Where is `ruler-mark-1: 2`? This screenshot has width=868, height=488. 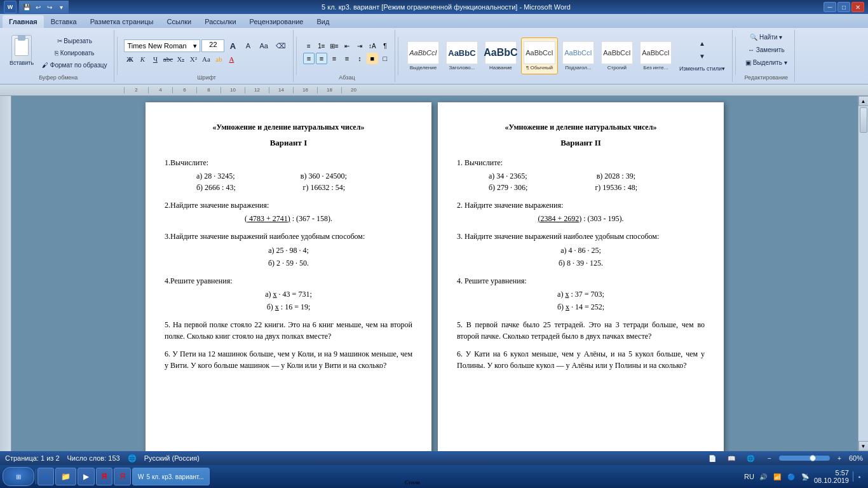
ruler-mark-1: 2 is located at coordinates (136, 90).